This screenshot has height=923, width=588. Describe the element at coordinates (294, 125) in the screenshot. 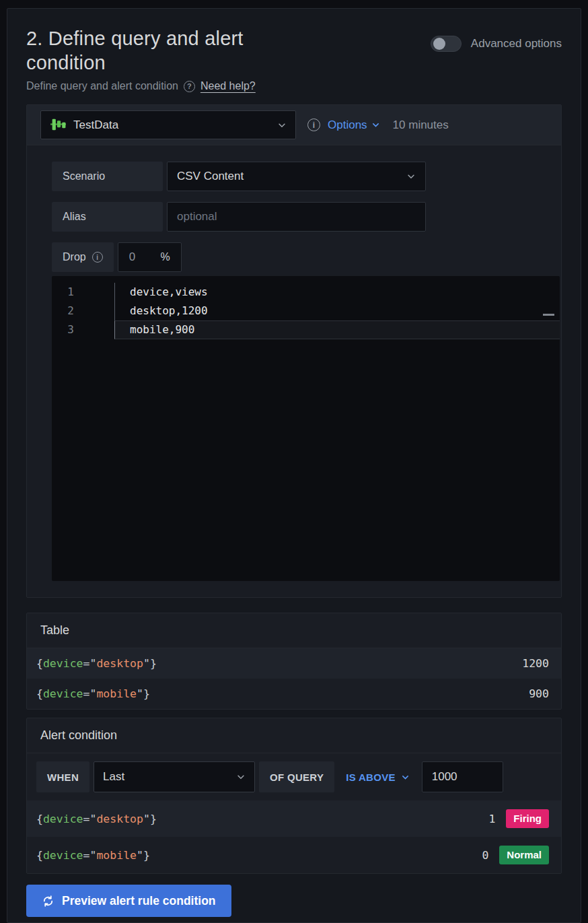

I see `query-header-row: TestData i Options 10 minutes` at that location.